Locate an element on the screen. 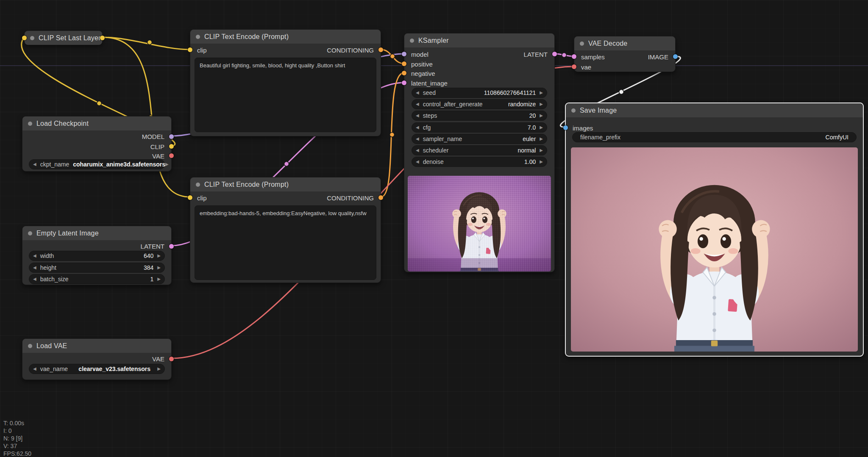  positive-prompt-textarea: Beautiful girl fighting, smile, blood, h… is located at coordinates (286, 95).